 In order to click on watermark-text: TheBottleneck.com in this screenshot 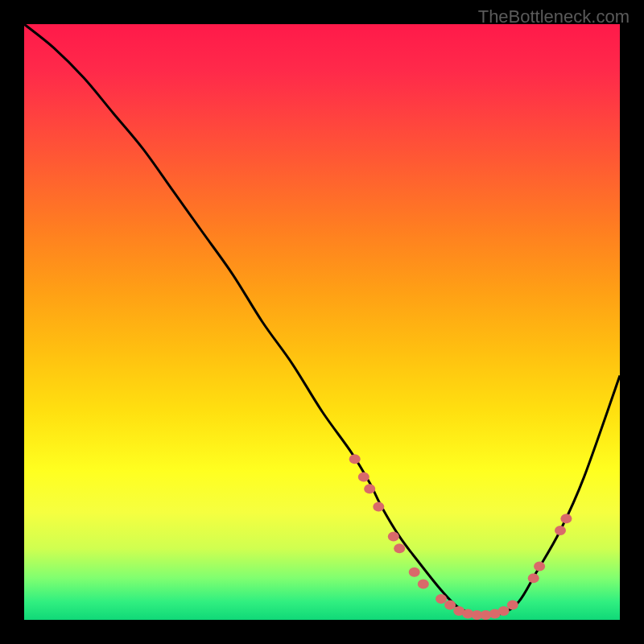, I will do `click(554, 17)`.